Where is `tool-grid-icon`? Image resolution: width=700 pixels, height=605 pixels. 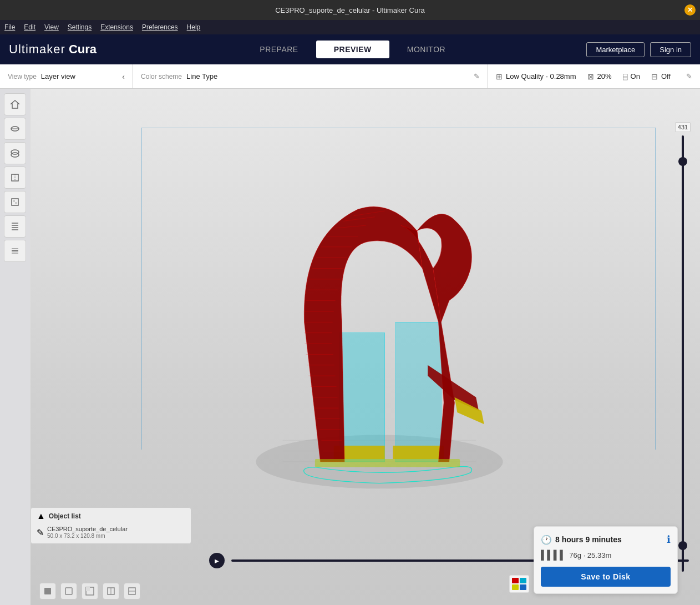
tool-grid-icon is located at coordinates (15, 226).